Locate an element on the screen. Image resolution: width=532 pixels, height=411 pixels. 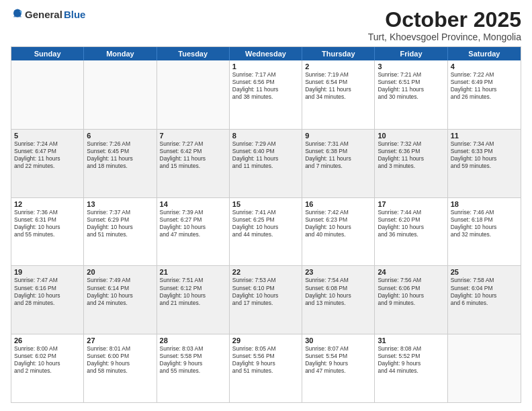
location-subtitle: Turt, Khoevsgoel Province, Mongolia is located at coordinates (445, 37).